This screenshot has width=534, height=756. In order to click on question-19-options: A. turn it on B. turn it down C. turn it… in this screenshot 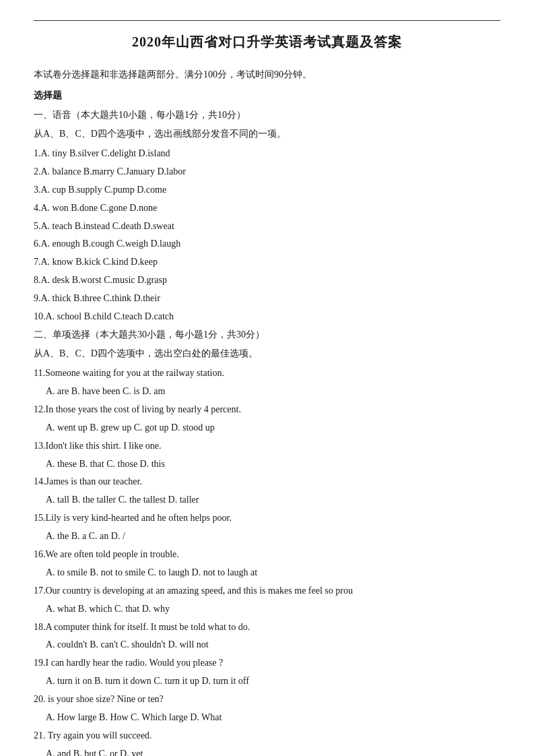, I will do `click(267, 681)`.